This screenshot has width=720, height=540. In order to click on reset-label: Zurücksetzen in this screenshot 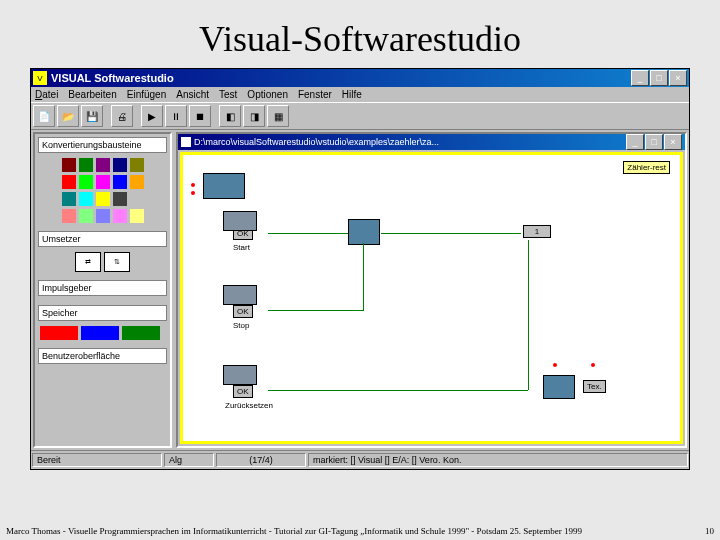, I will do `click(249, 406)`.